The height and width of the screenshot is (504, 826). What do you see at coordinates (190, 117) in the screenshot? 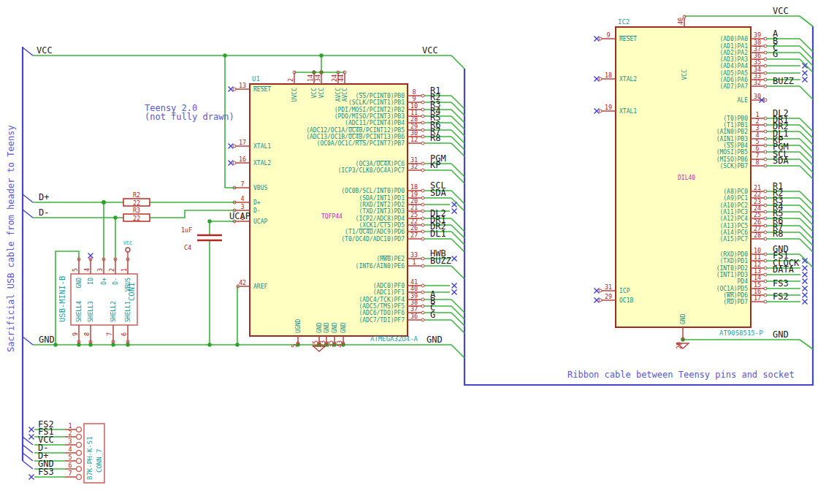
I see `note-teensy-line2: (not fully drawn)` at bounding box center [190, 117].